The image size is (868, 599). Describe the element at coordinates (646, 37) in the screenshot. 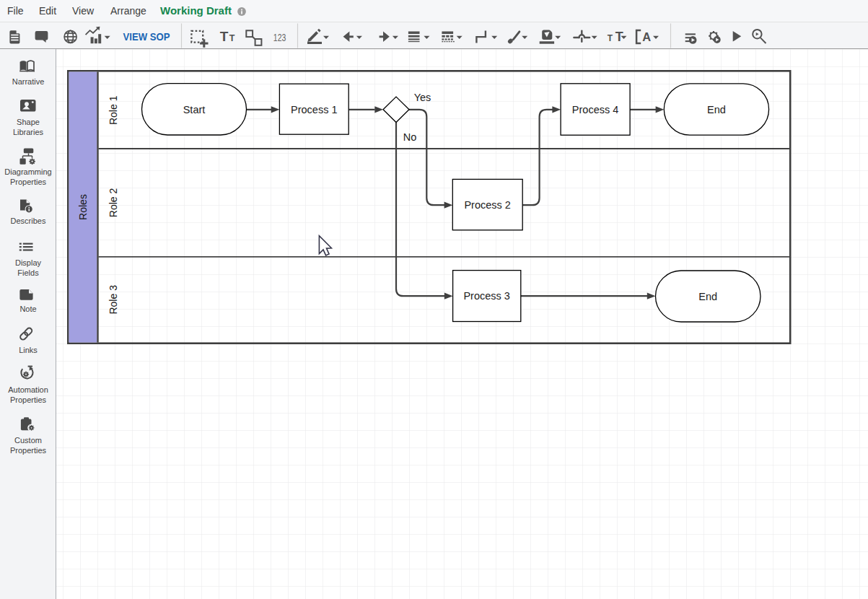

I see `svg-text: A` at that location.